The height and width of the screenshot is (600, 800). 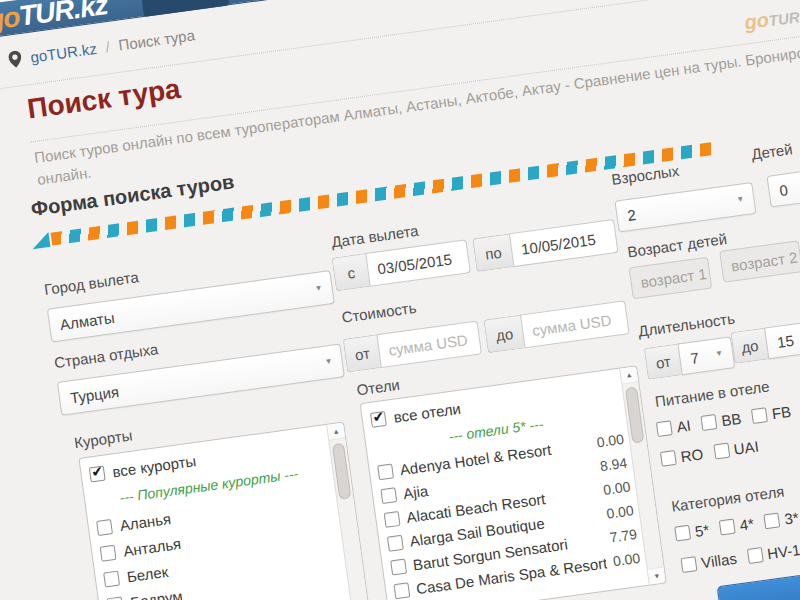 I want to click on duration-to-value: 15, so click(x=786, y=340).